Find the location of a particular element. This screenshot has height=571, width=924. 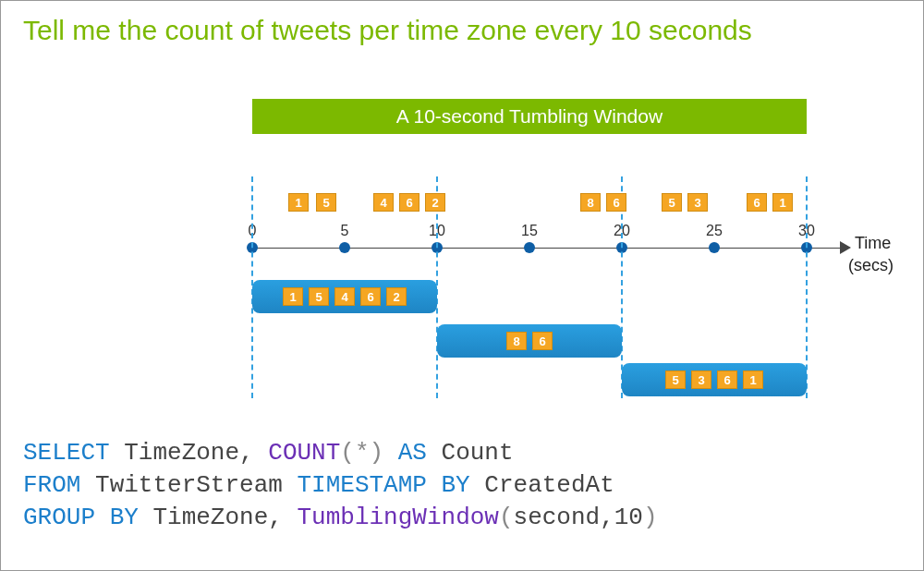

sql-args: second,10 is located at coordinates (578, 517).